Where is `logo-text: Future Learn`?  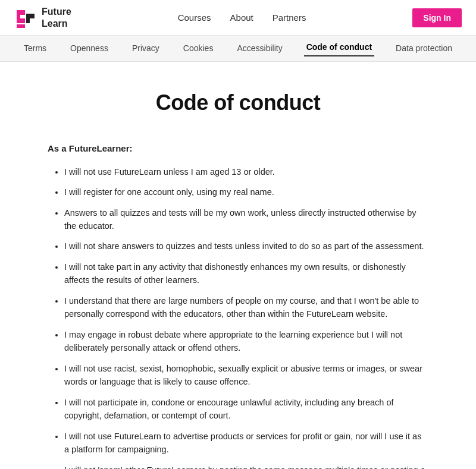 logo-text: Future Learn is located at coordinates (57, 17).